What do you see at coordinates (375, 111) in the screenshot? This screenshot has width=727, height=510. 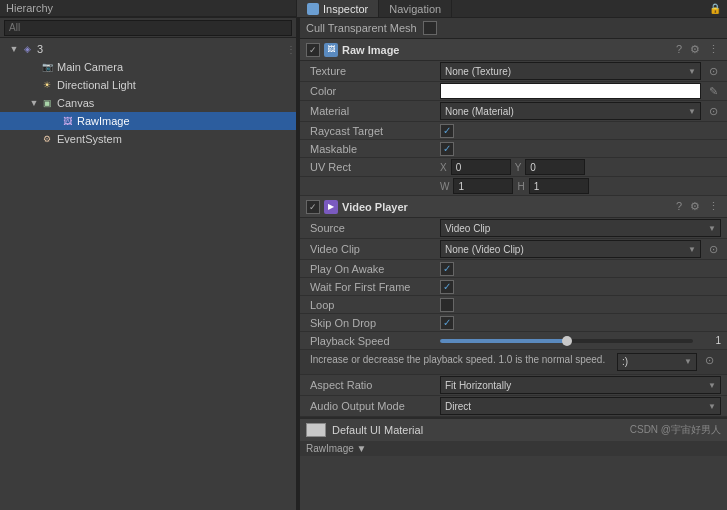 I see `material-label: Material` at bounding box center [375, 111].